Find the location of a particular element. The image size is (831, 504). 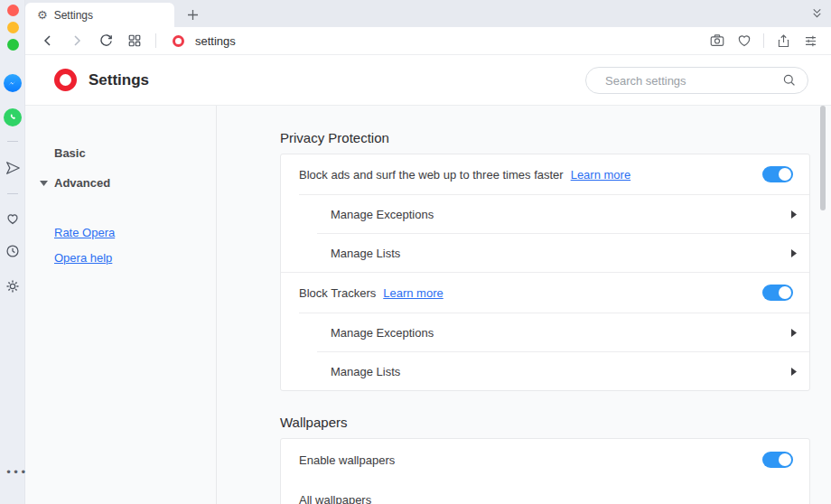

window-close-button is located at coordinates (13, 11).